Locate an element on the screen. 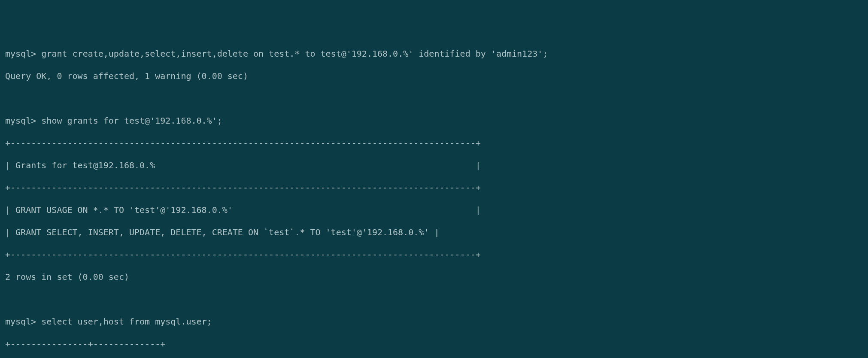  cmd-line-2: mysql> show grants for test@'192.168.0.%… is located at coordinates (434, 121).